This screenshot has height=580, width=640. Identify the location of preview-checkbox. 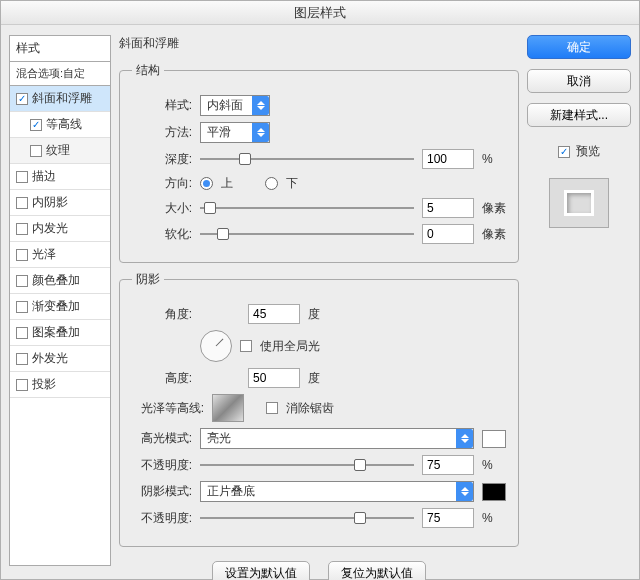
(564, 152).